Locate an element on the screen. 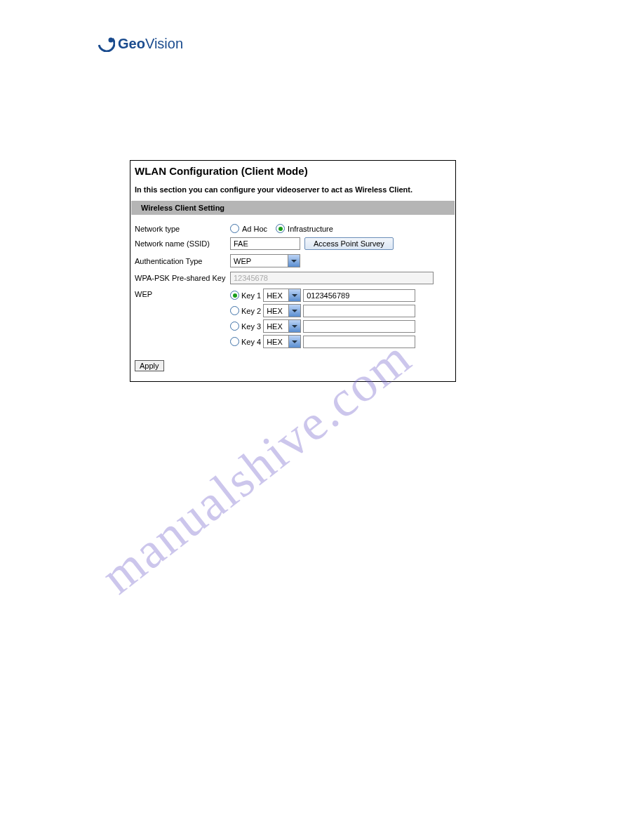  radio-wep-key4 is located at coordinates (234, 341).